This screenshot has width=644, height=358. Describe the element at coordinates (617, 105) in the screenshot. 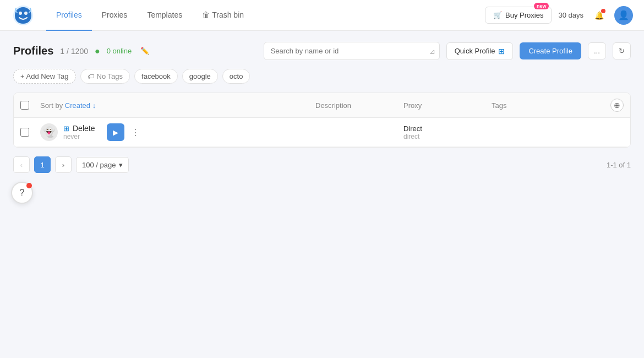

I see `plus-circle-icon: ⊕` at that location.